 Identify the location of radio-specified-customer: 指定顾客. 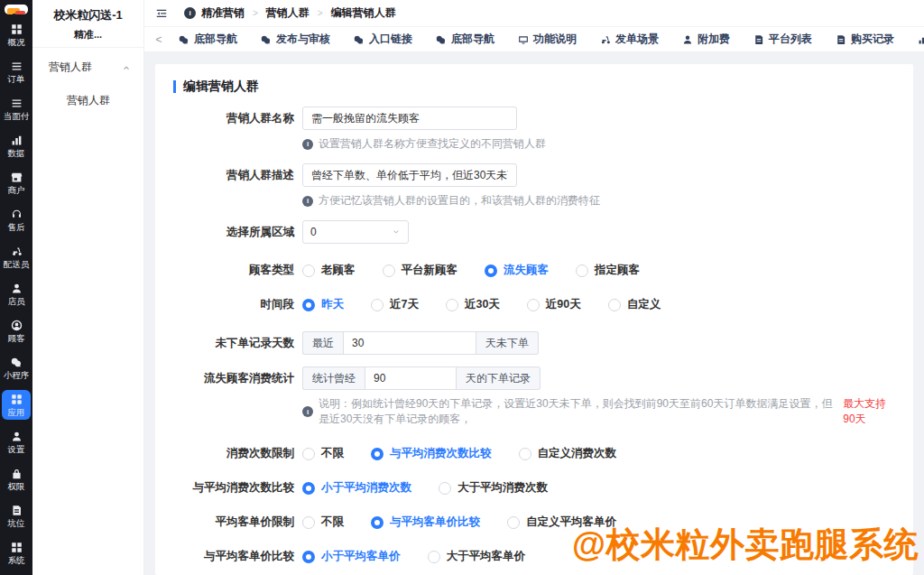
(608, 271).